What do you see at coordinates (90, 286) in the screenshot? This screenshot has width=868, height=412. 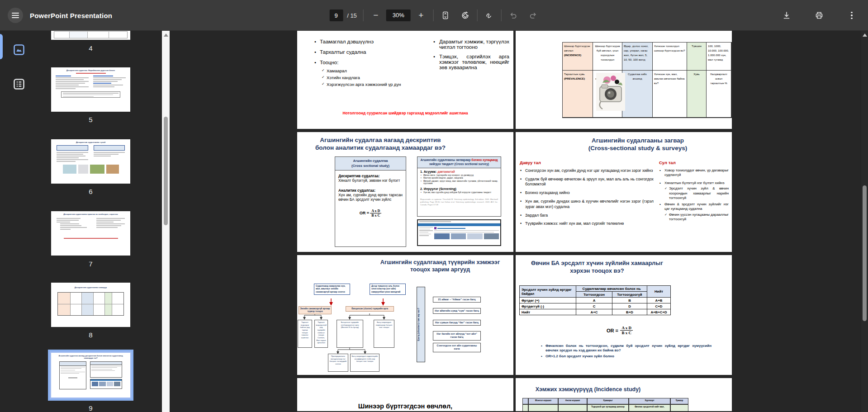 I see `thumbnail-title: Дескриптив судалгааны хэмжүүр` at bounding box center [90, 286].